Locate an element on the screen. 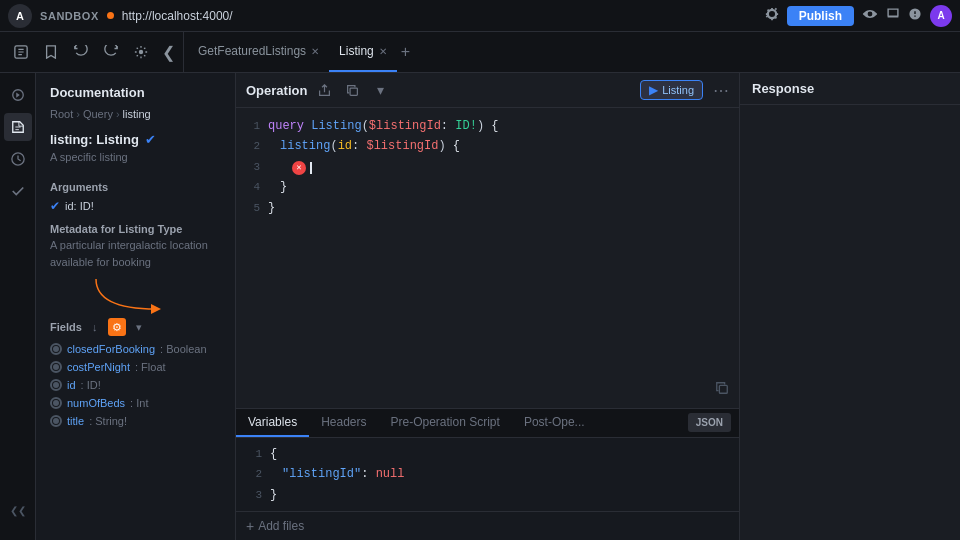 This screenshot has width=960, height=540. op-share-icon is located at coordinates (324, 90).